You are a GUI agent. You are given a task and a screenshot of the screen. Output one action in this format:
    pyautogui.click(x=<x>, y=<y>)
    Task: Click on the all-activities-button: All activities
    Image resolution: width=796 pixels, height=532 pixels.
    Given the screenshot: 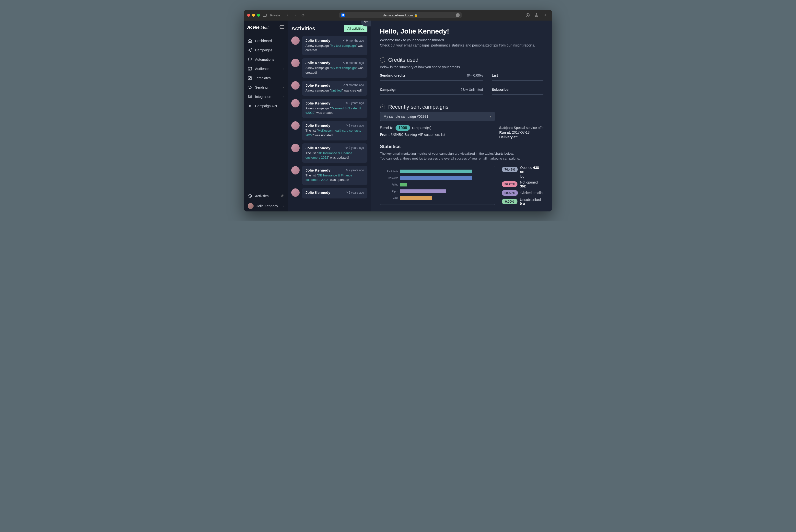 What is the action you would take?
    pyautogui.click(x=356, y=28)
    